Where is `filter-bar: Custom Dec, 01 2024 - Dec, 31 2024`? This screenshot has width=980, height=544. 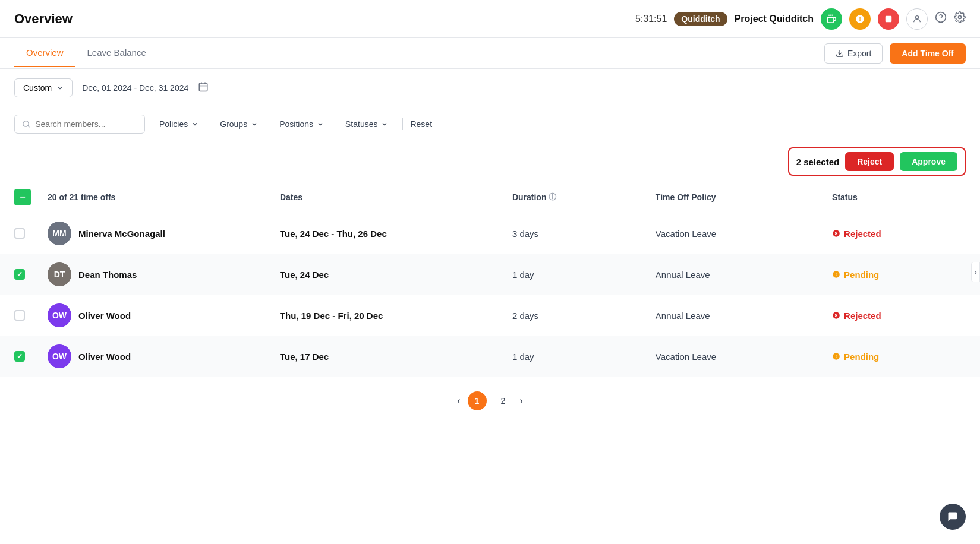
filter-bar: Custom Dec, 01 2024 - Dec, 31 2024 is located at coordinates (490, 88).